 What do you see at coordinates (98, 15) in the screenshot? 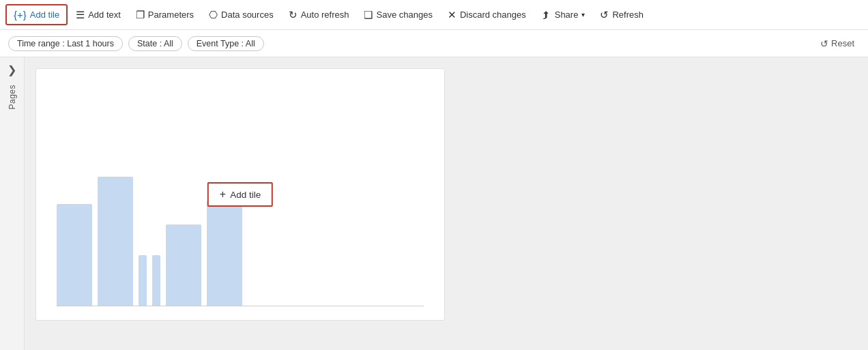
I see `add-text-button: ☰ Add text` at bounding box center [98, 15].